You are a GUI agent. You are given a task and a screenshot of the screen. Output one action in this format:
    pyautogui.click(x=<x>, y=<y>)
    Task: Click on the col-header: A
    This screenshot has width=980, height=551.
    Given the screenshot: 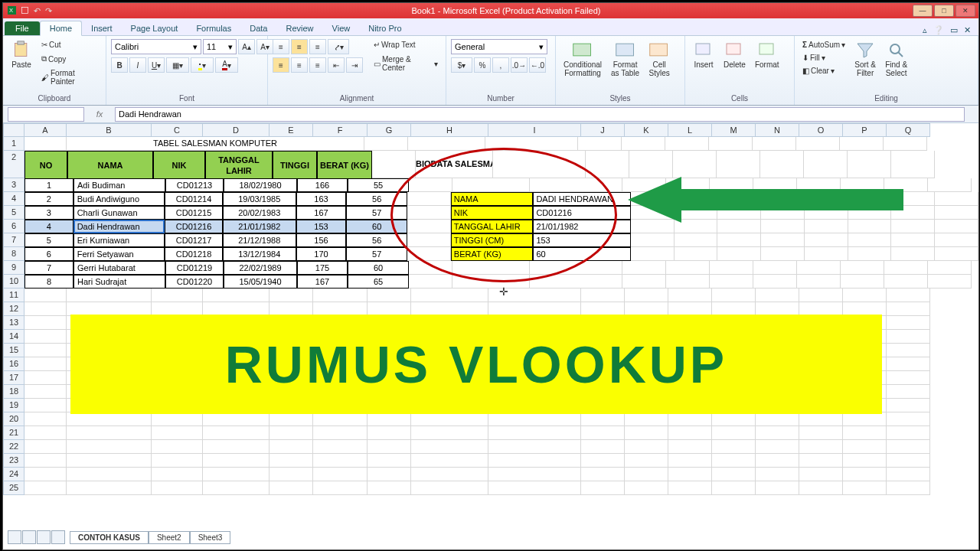 What is the action you would take?
    pyautogui.click(x=46, y=130)
    